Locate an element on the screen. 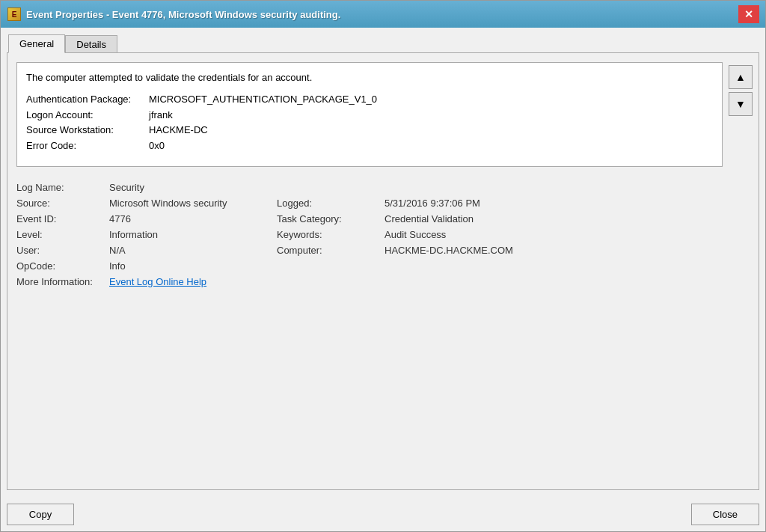  field-error-code: Error Code: 0x0 is located at coordinates (370, 147).